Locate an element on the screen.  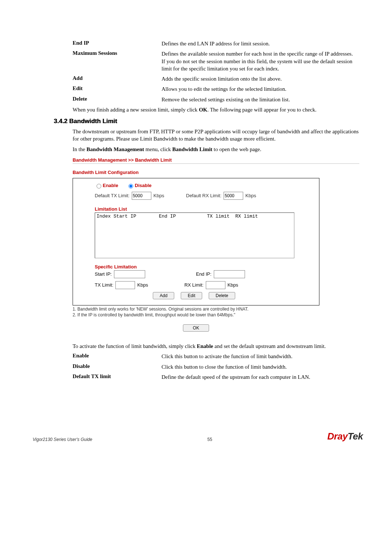
limit-row: TX Limit: Kbps RX Limit: Kbps is located at coordinates (204, 285).